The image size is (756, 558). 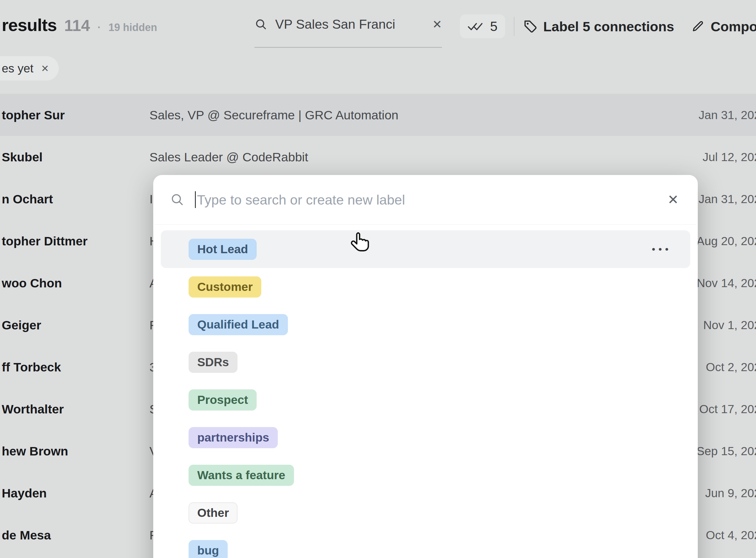 What do you see at coordinates (213, 362) in the screenshot?
I see `label-chip: SDRs` at bounding box center [213, 362].